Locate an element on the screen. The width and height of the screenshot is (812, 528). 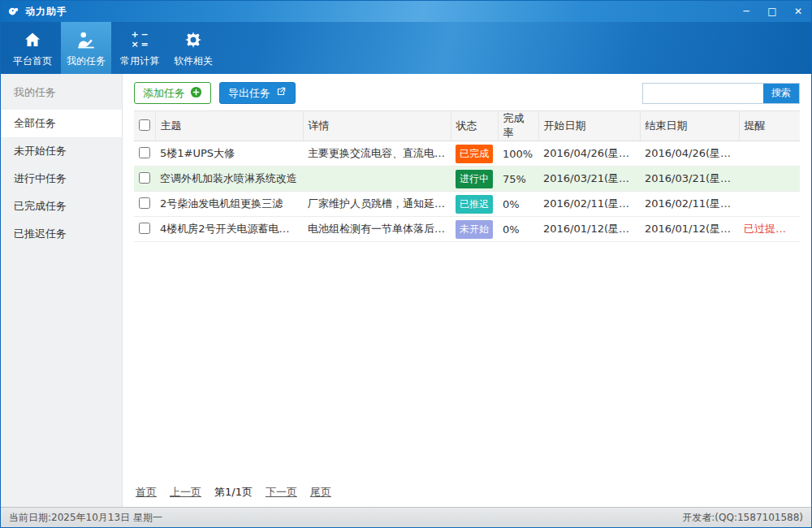
task-rate: 100% is located at coordinates (518, 154).